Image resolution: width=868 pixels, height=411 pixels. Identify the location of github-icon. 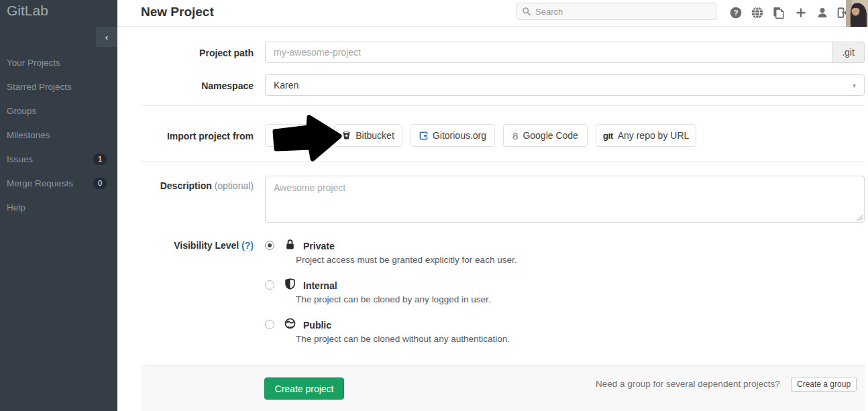
(294, 135).